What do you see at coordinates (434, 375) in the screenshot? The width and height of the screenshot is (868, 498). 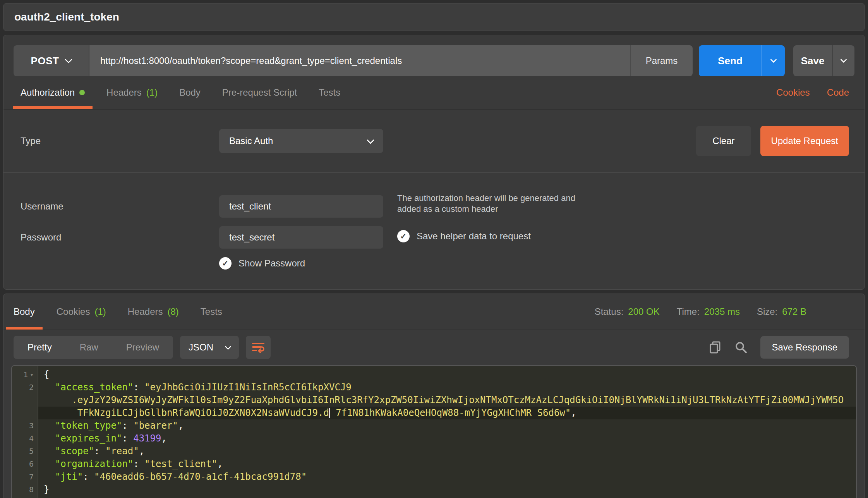 I see `code-row: 1▾{` at bounding box center [434, 375].